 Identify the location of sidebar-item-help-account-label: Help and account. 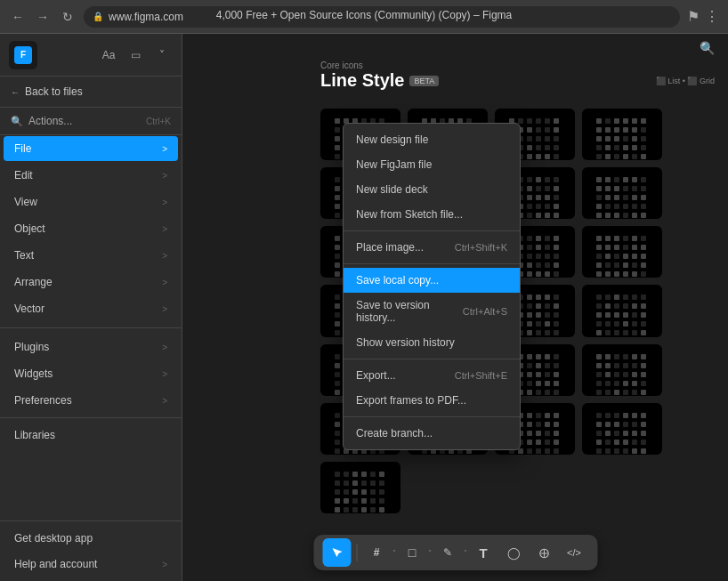
(55, 564).